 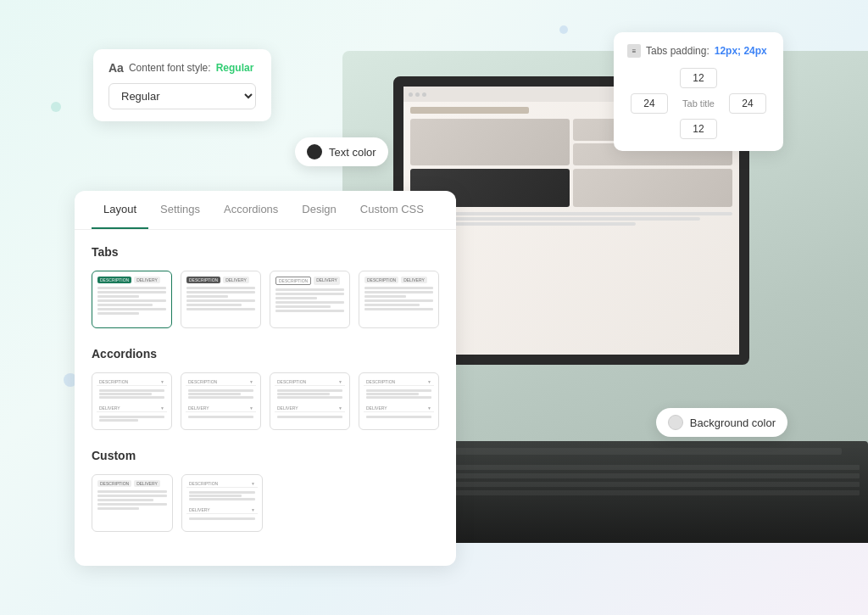 I want to click on font-style-select: Regular Bold Italic Light, so click(x=182, y=97).